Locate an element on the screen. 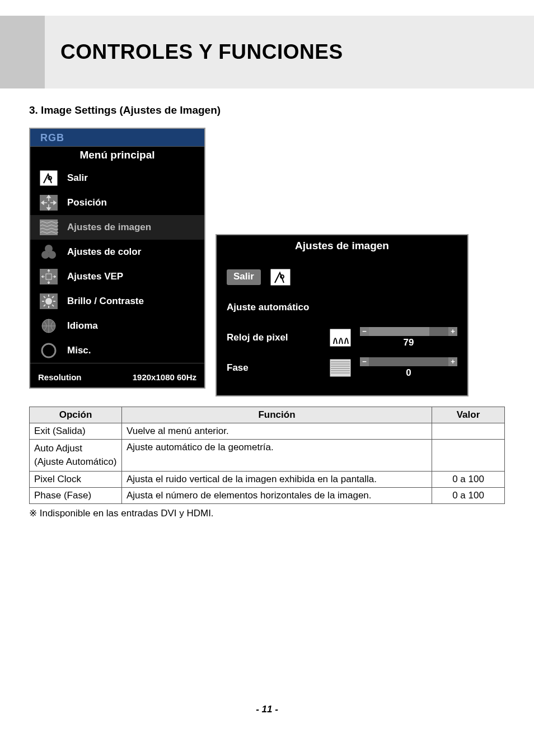 This screenshot has width=534, height=756. input-mode-label: RGB is located at coordinates (118, 138).